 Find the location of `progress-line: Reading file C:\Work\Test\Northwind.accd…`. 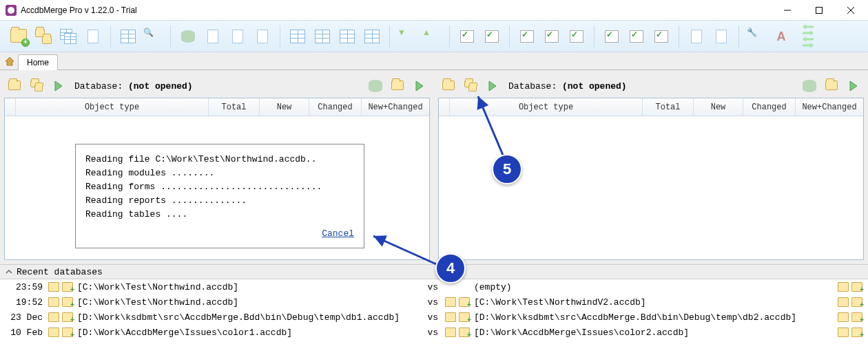

progress-line: Reading file C:\Work\Test\Northwind.accd… is located at coordinates (220, 160).